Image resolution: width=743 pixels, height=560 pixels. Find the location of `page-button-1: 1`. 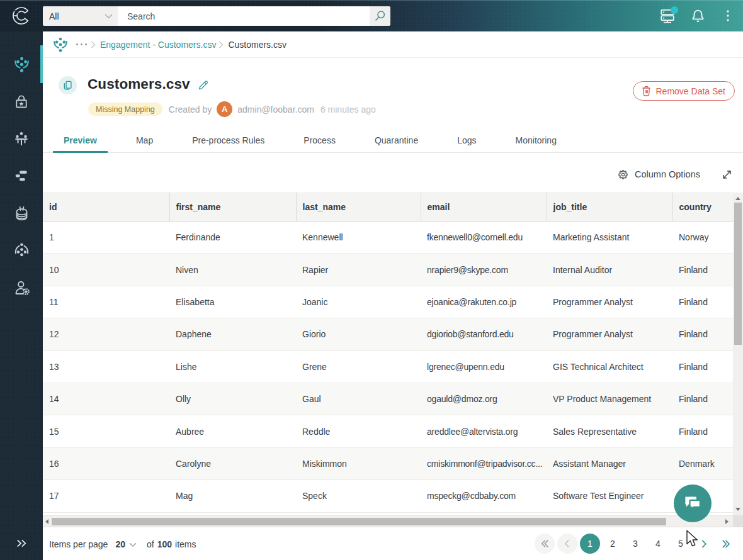

page-button-1: 1 is located at coordinates (590, 544).